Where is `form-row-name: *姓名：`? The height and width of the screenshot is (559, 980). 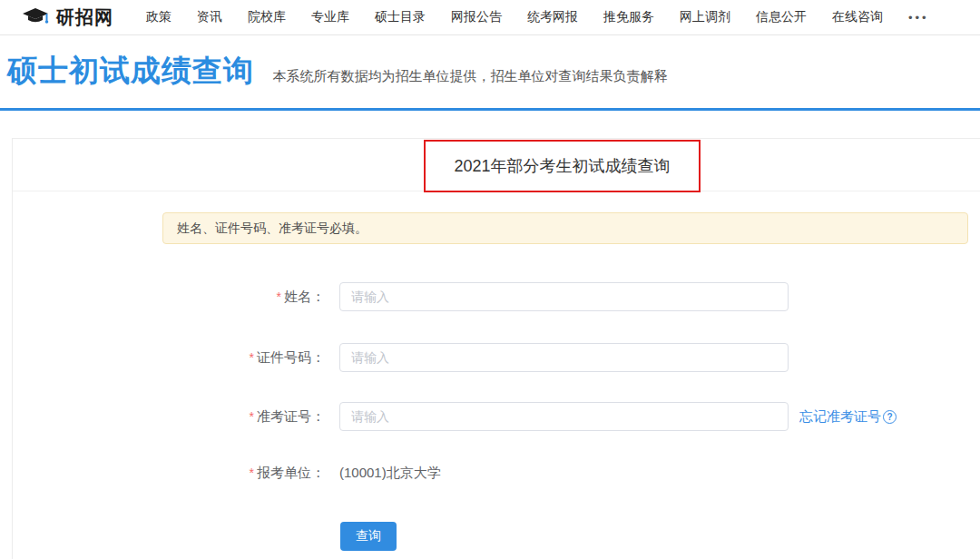 form-row-name: *姓名： is located at coordinates (401, 297).